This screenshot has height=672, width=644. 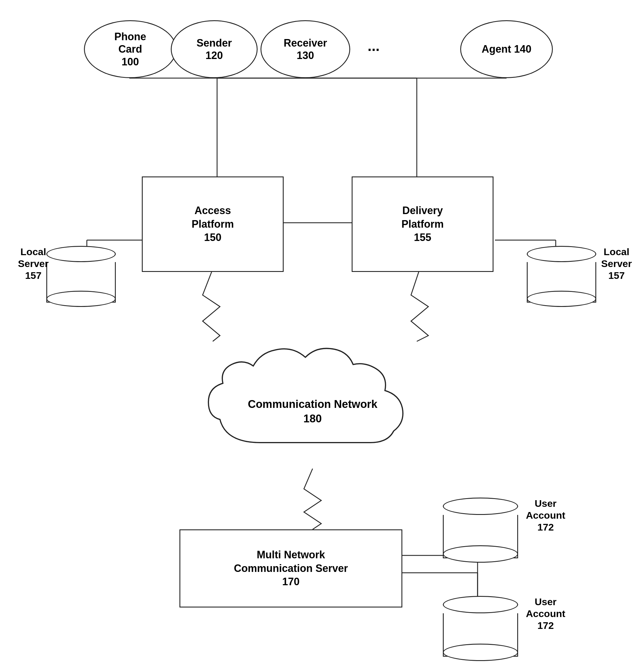 What do you see at coordinates (33, 263) in the screenshot?
I see `local-server-left-label: Local Server 157` at bounding box center [33, 263].